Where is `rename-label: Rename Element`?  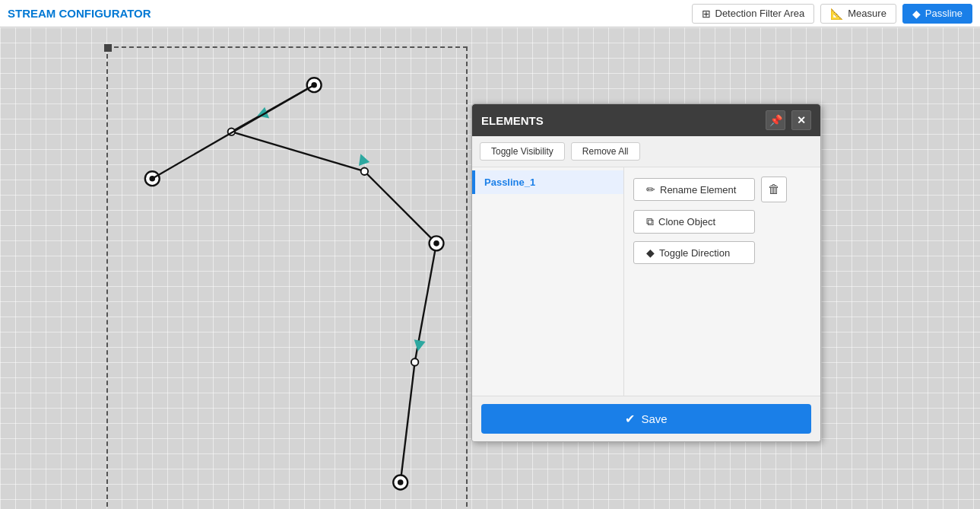 rename-label: Rename Element is located at coordinates (698, 190).